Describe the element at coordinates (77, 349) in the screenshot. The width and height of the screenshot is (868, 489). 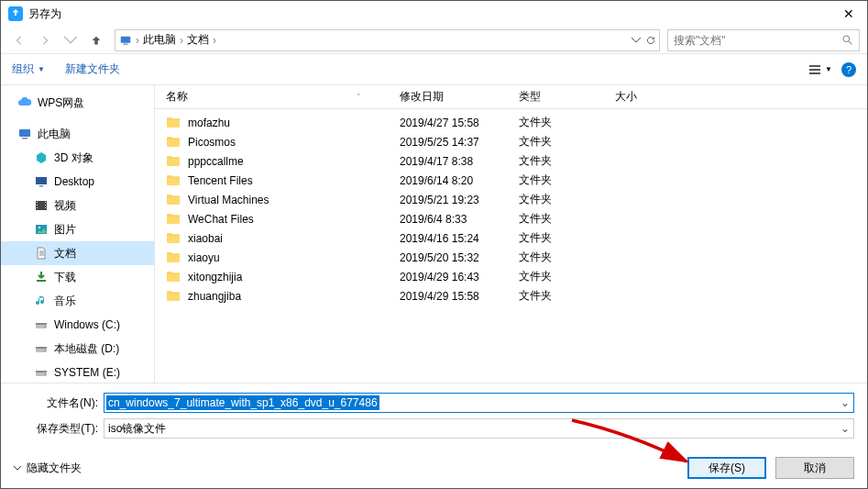
I see `sidebar-item-drive: 本地磁盘 (D:)` at that location.